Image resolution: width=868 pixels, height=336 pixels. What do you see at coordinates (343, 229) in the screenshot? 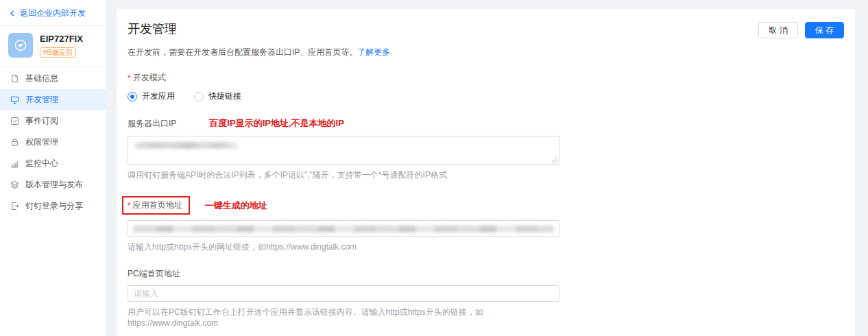
I see `redacted-url-value` at bounding box center [343, 229].